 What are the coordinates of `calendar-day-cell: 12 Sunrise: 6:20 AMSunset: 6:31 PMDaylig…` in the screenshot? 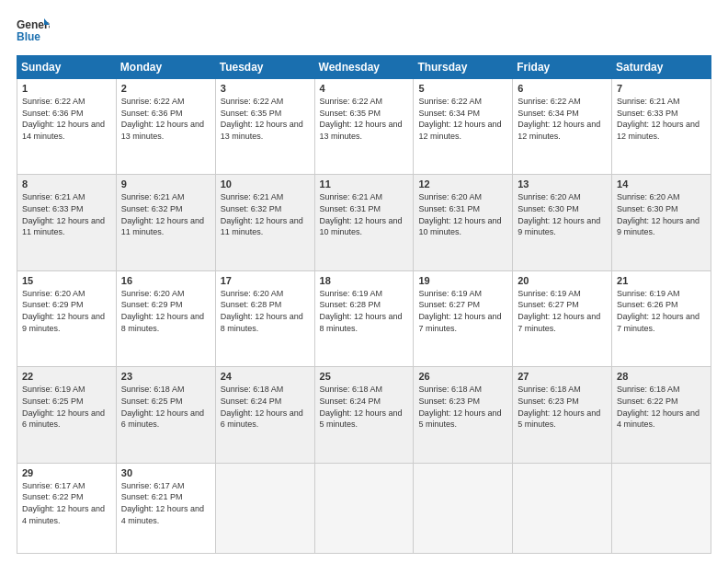 It's located at (463, 223).